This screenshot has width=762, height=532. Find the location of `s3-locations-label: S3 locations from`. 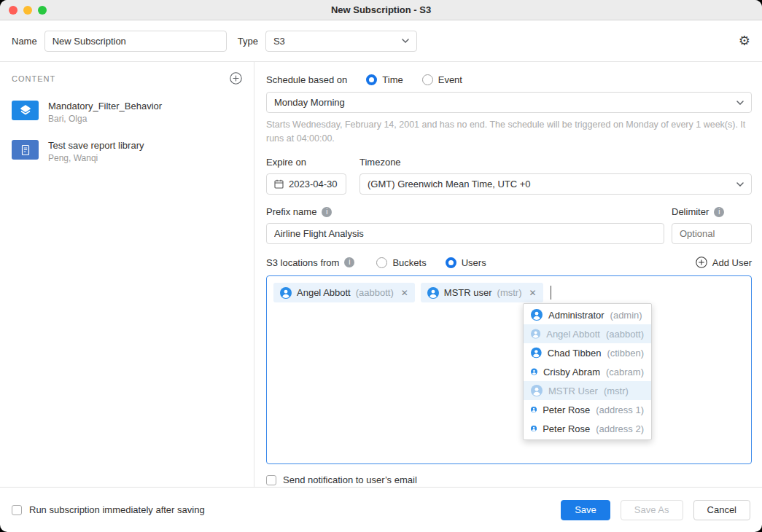

s3-locations-label: S3 locations from is located at coordinates (303, 262).